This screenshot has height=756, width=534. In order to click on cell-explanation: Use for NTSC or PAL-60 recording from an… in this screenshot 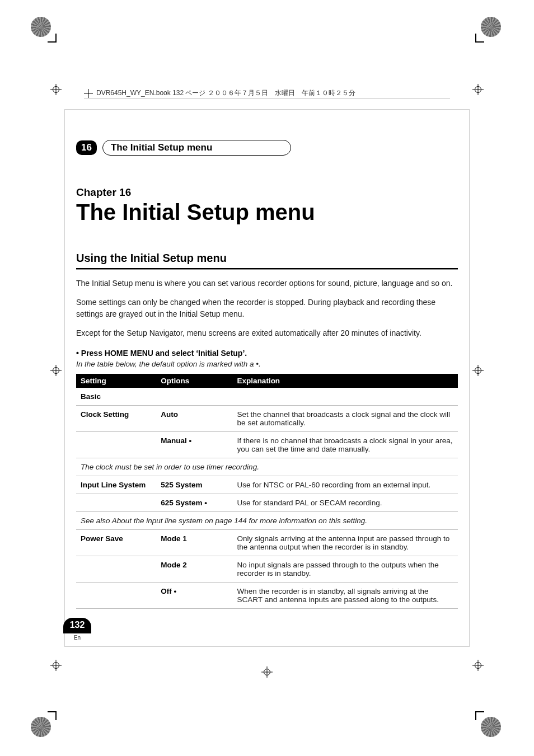, I will do `click(345, 485)`.